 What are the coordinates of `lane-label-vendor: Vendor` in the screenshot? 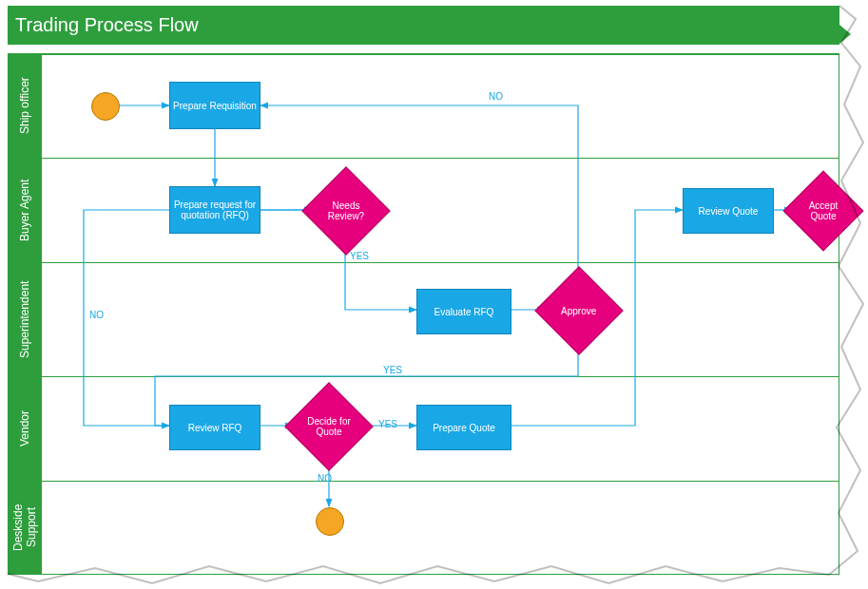 It's located at (25, 428).